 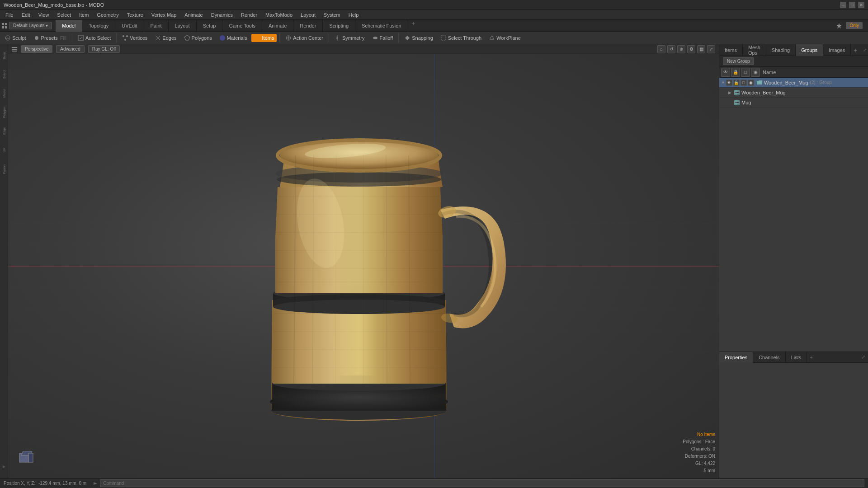 I want to click on materials-tool: Materials, so click(x=233, y=38).